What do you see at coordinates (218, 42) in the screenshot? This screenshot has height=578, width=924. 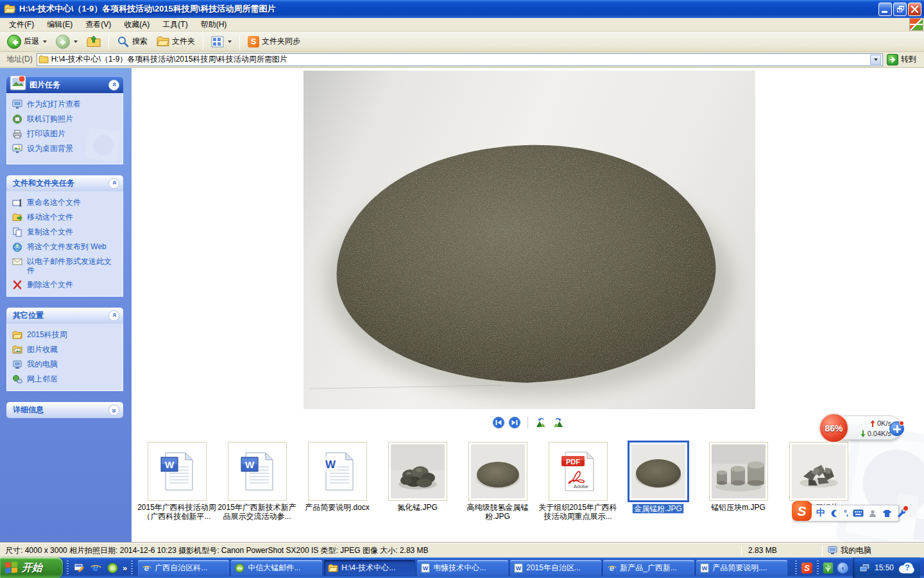 I see `views-icon` at bounding box center [218, 42].